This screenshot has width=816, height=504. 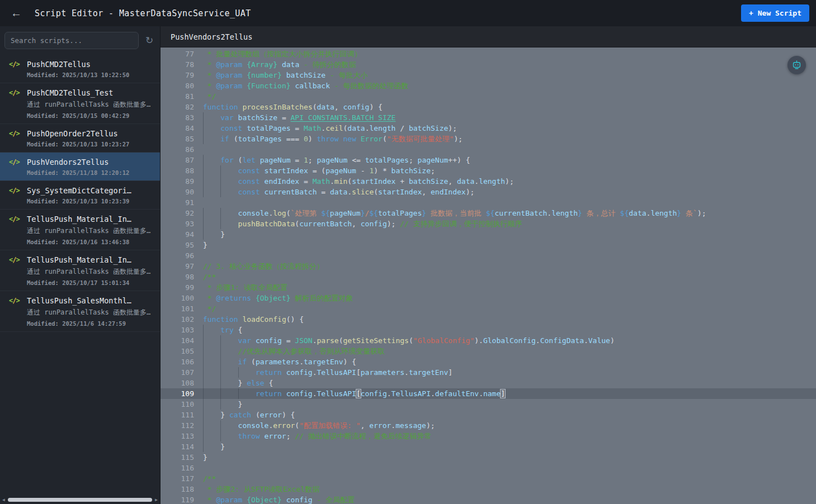 I want to click on code-line: 117/**, so click(x=488, y=478).